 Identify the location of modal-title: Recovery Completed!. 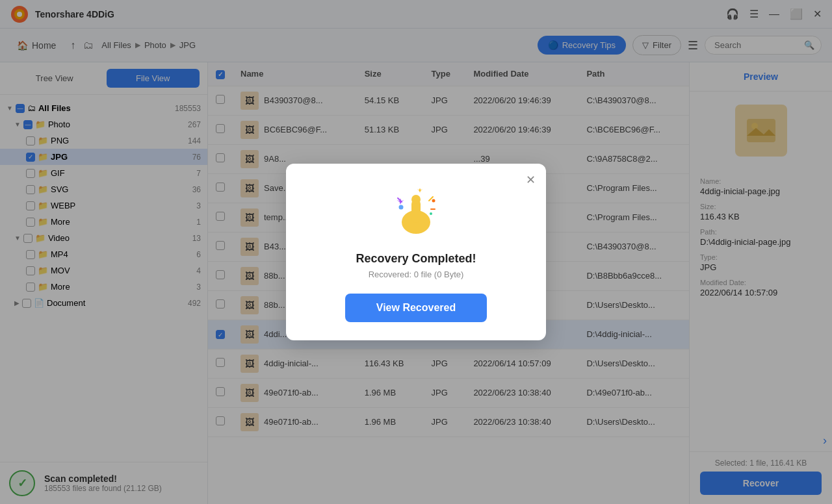
(416, 258).